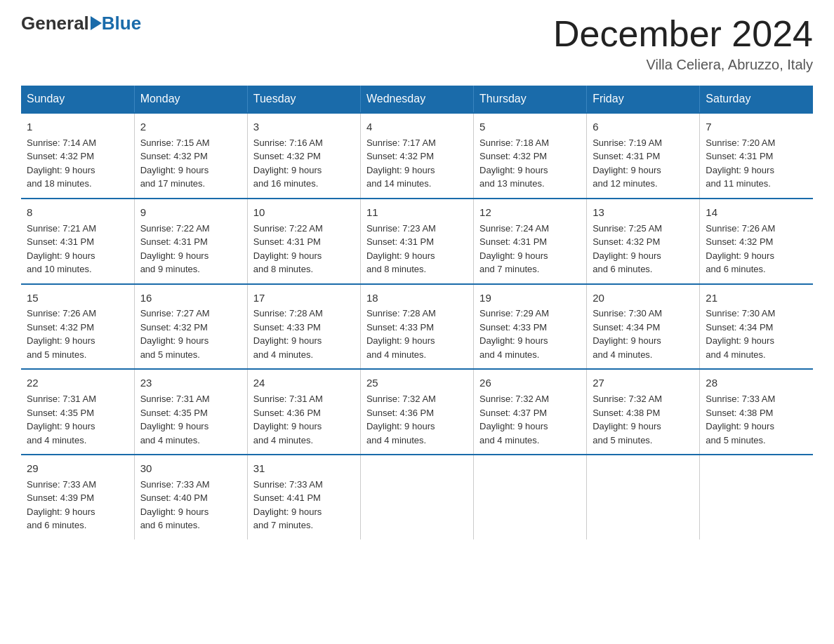 The height and width of the screenshot is (644, 834). What do you see at coordinates (683, 34) in the screenshot?
I see `month-title: December 2024` at bounding box center [683, 34].